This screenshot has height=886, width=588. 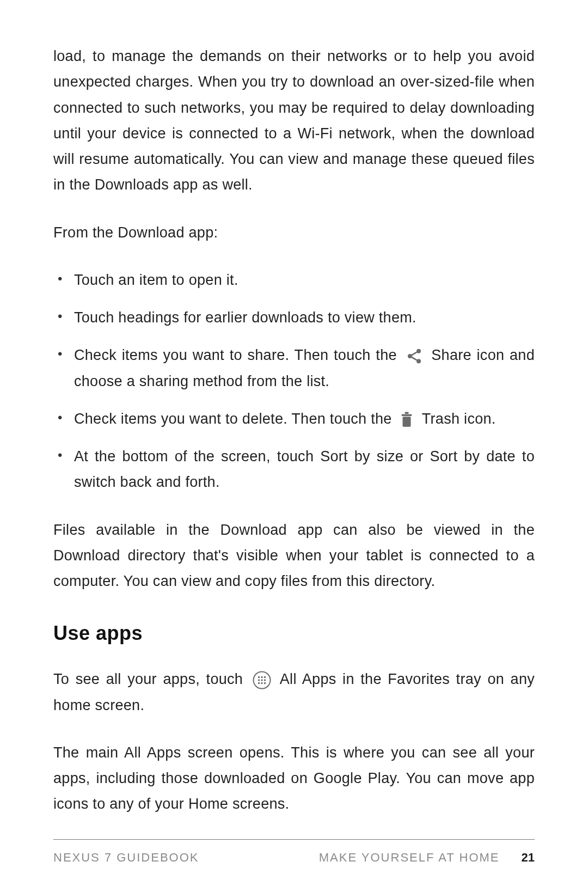 I want to click on footer-section-title: MAKE YOURSELF AT HOME, so click(x=409, y=858).